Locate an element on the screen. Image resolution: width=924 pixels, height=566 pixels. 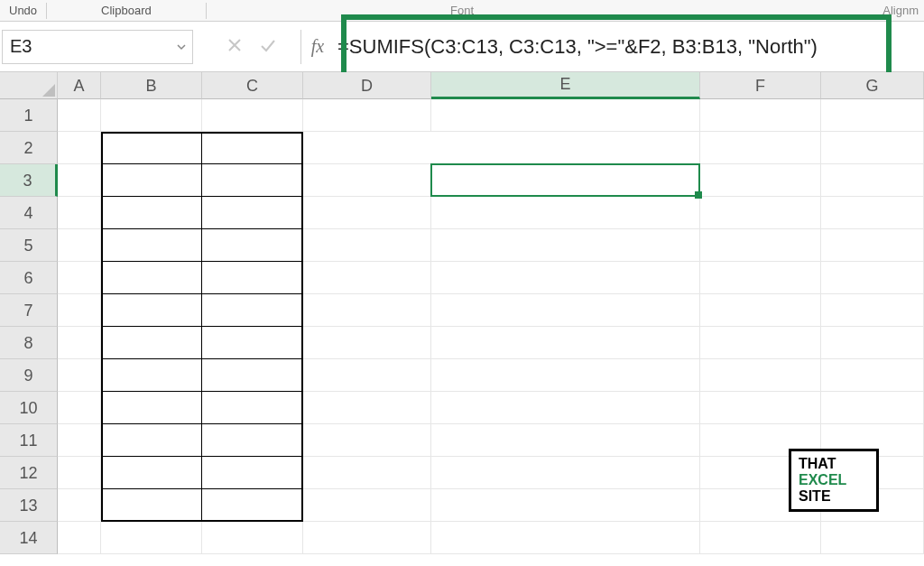
column-header-E: E is located at coordinates (566, 86).